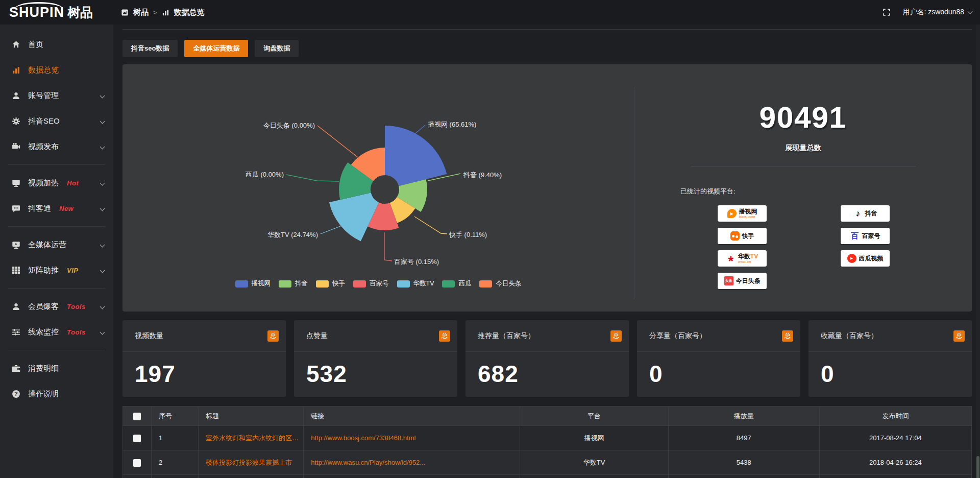 Image resolution: width=980 pixels, height=478 pixels. I want to click on sidebar-item-13-操作说明: ?操作说明, so click(57, 394).